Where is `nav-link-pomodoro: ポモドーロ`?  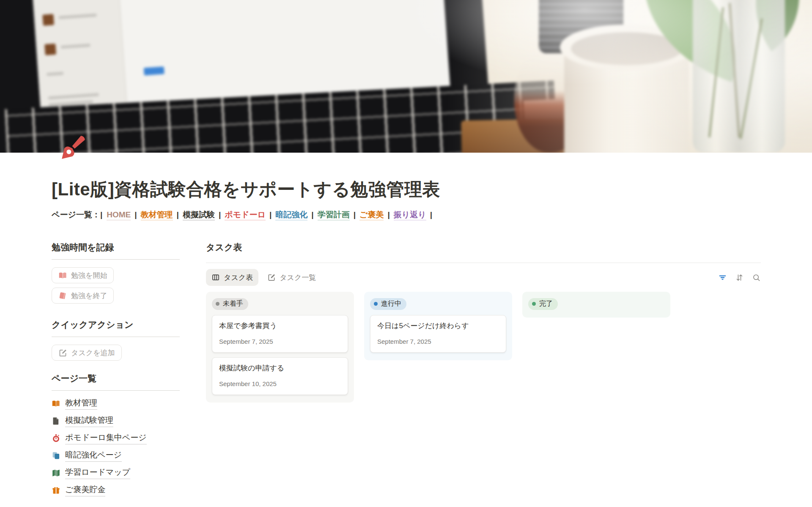
nav-link-pomodoro: ポモドーロ is located at coordinates (245, 215).